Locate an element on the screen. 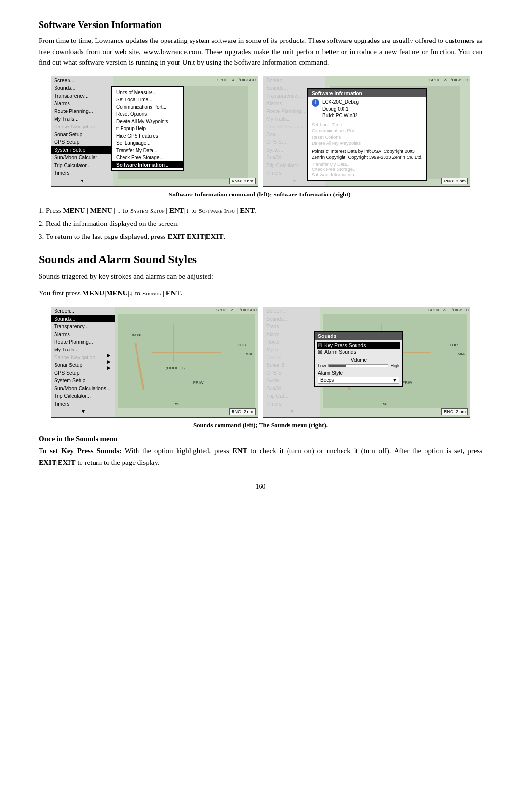 This screenshot has width=521, height=812. sounds-popup-title: Sounds is located at coordinates (359, 336).